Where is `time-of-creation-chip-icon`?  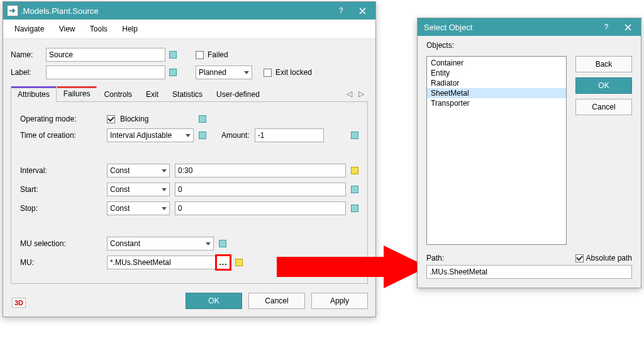 time-of-creation-chip-icon is located at coordinates (203, 135).